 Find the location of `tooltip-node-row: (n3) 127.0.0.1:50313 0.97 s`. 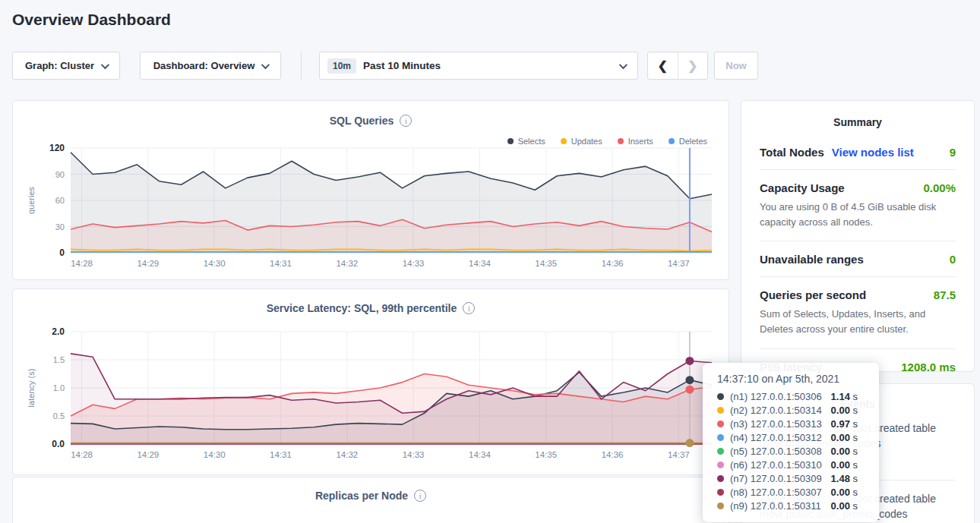

tooltip-node-row: (n3) 127.0.0.1:50313 0.97 s is located at coordinates (792, 424).